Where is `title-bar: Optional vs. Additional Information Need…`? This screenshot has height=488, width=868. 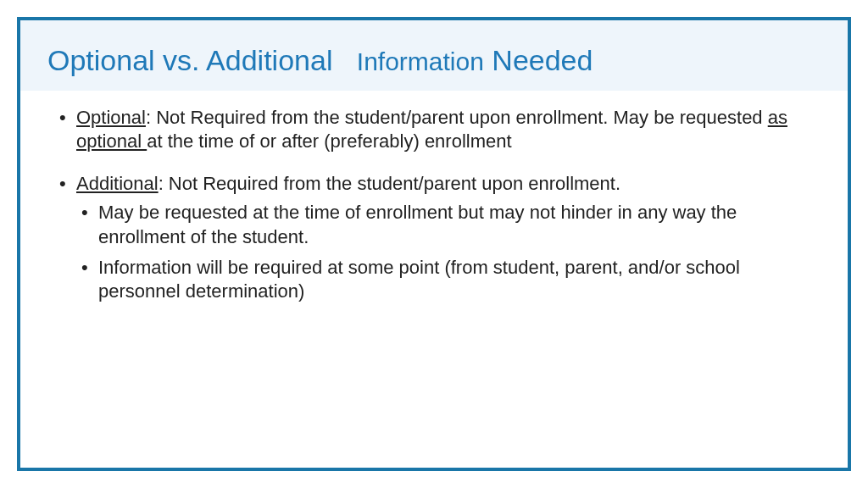
title-bar: Optional vs. Additional Information Need… is located at coordinates (434, 56).